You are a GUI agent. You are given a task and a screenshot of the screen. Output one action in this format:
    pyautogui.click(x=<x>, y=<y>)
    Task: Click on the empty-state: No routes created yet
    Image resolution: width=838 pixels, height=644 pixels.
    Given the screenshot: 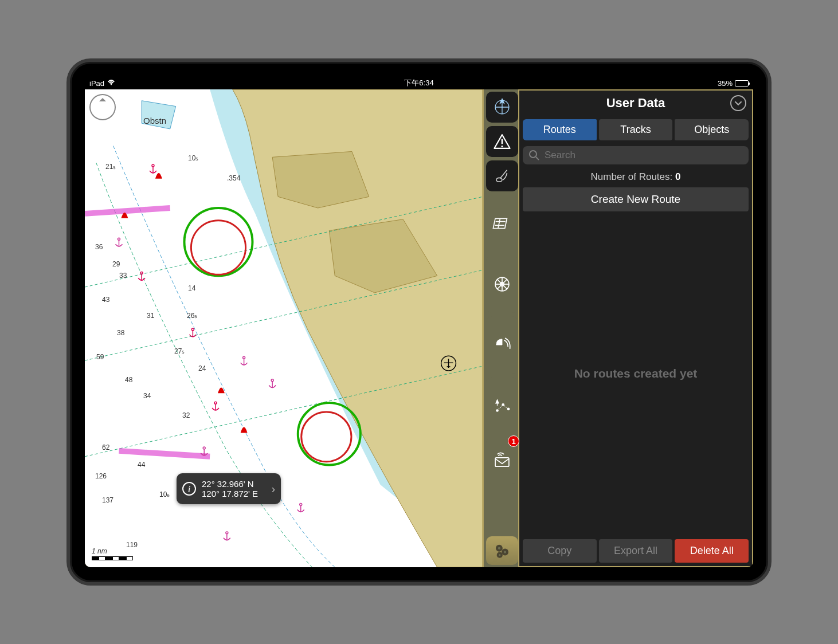 What is the action you would take?
    pyautogui.click(x=636, y=374)
    